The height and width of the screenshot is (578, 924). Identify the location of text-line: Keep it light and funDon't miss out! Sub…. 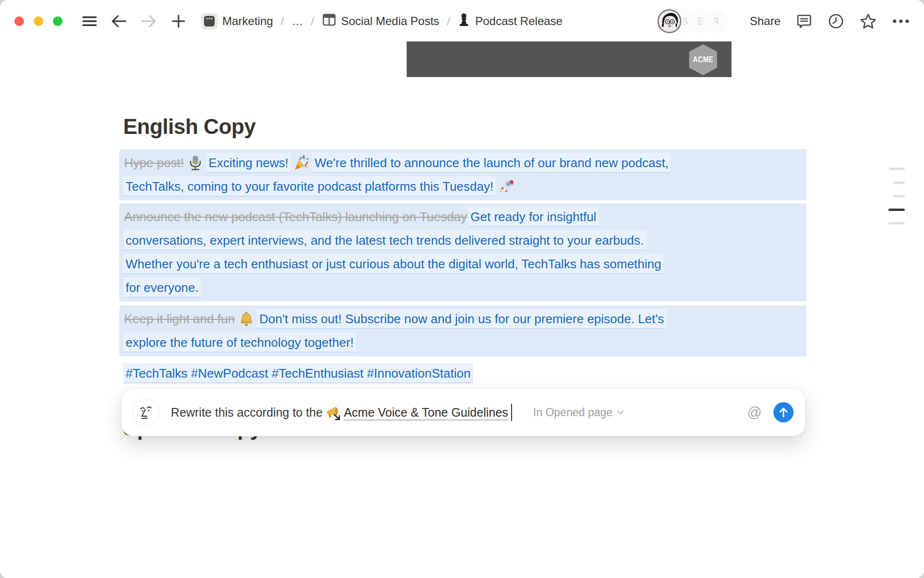
(463, 319).